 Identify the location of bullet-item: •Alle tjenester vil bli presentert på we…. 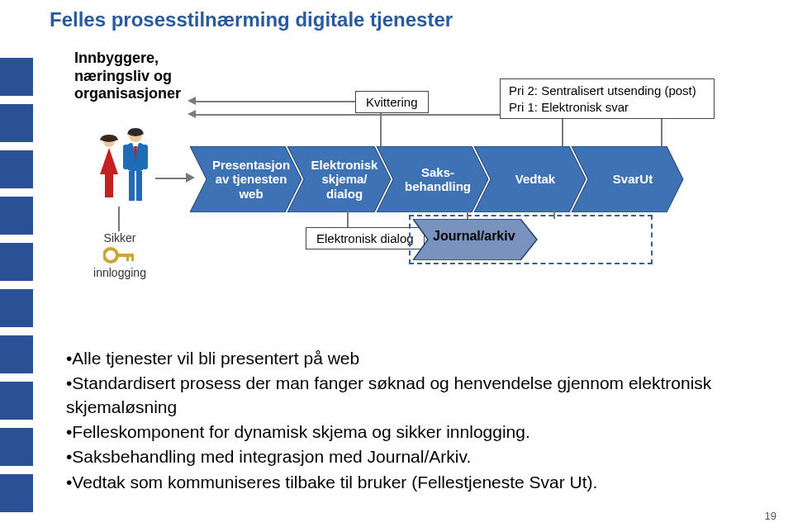
(405, 359).